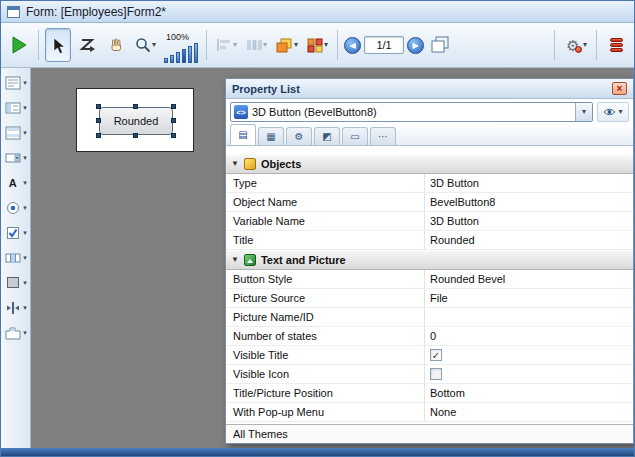  I want to click on tool-splitter: ▾, so click(16, 308).